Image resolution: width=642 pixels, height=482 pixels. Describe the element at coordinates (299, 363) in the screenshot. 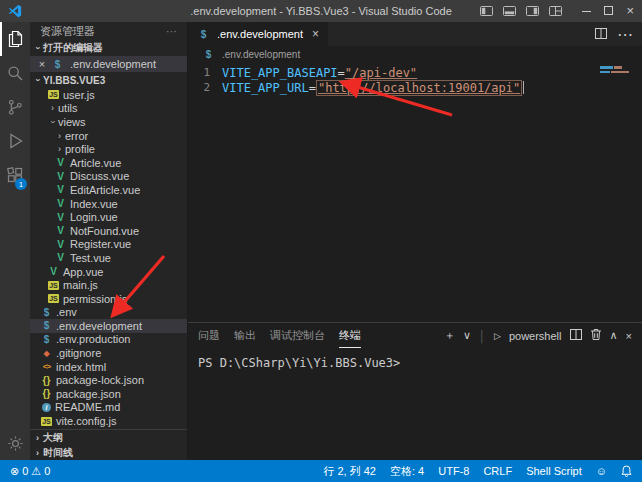

I see `terminal-prompt: PS D:\CSharp\Yi\Yi.BBS.Vue3>` at that location.